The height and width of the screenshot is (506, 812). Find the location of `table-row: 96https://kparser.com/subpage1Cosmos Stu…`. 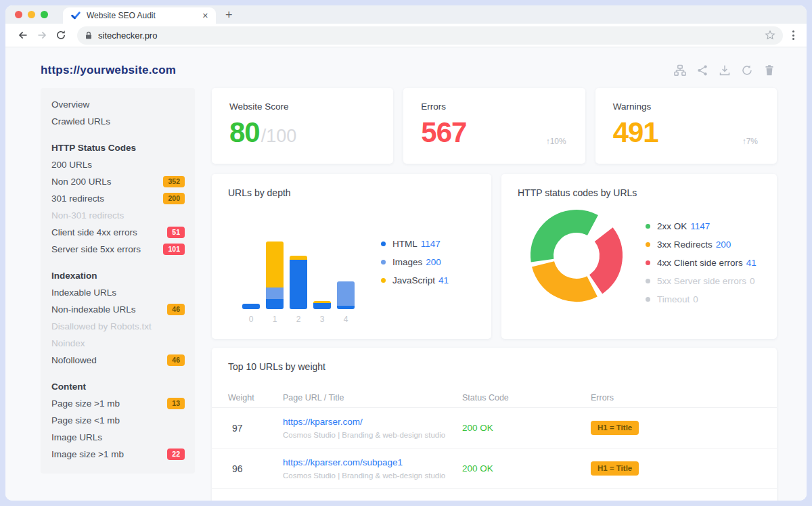

table-row: 96https://kparser.com/subpage1Cosmos Stu… is located at coordinates (494, 468).